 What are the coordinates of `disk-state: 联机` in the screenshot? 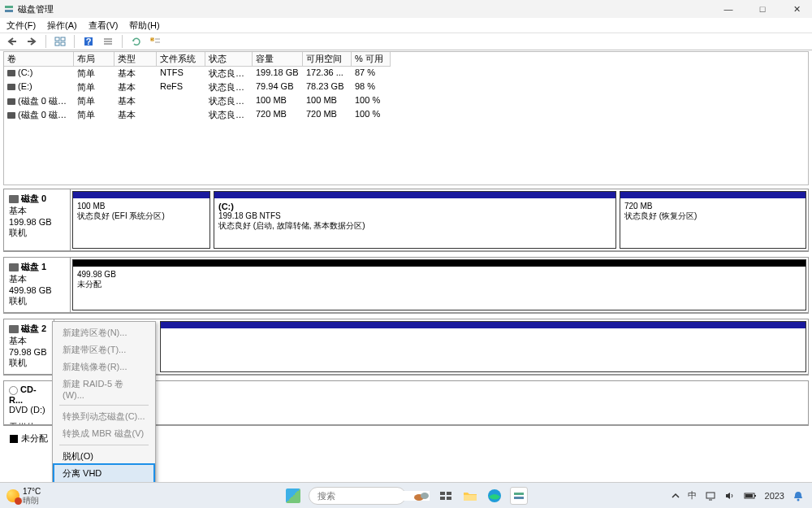 It's located at (37, 301).